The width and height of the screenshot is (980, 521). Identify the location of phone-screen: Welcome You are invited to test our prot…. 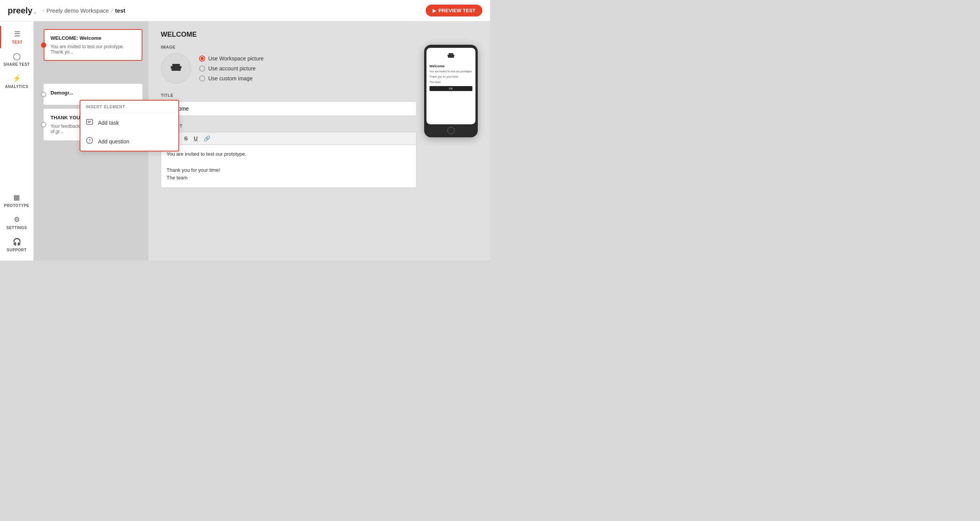
(451, 86).